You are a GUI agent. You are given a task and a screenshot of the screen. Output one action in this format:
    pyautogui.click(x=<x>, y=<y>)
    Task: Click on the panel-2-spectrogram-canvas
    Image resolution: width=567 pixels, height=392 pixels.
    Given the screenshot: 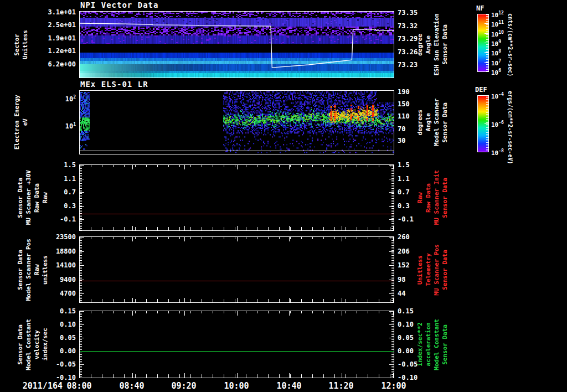 What is the action you would take?
    pyautogui.click(x=237, y=122)
    